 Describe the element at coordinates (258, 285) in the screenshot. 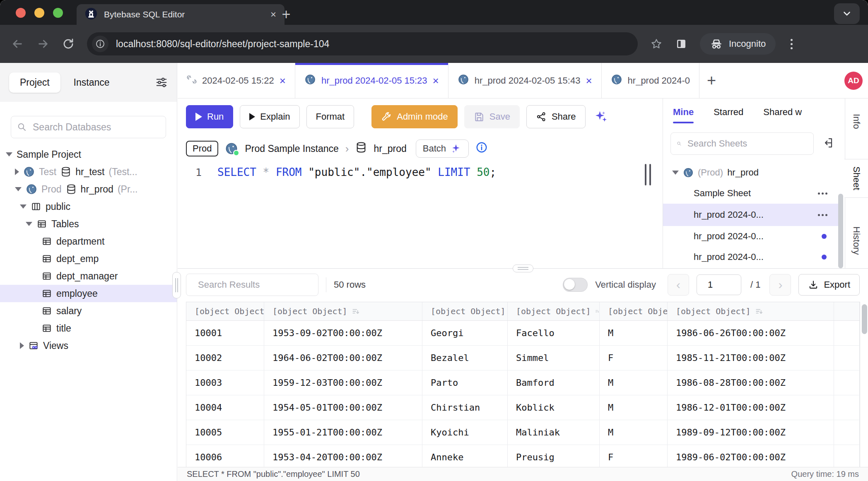

I see `results-search-input` at that location.